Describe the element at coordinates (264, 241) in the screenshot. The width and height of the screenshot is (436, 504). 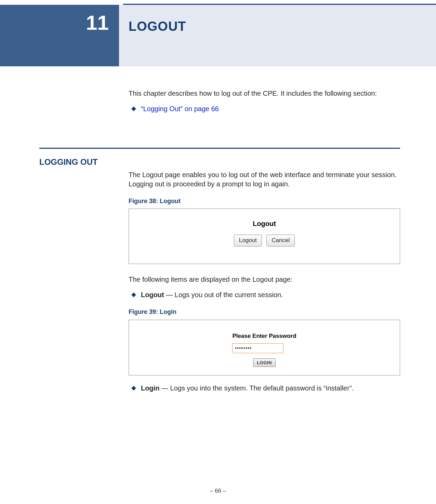
I see `logout-dialog-buttons: Logout Cancel` at that location.